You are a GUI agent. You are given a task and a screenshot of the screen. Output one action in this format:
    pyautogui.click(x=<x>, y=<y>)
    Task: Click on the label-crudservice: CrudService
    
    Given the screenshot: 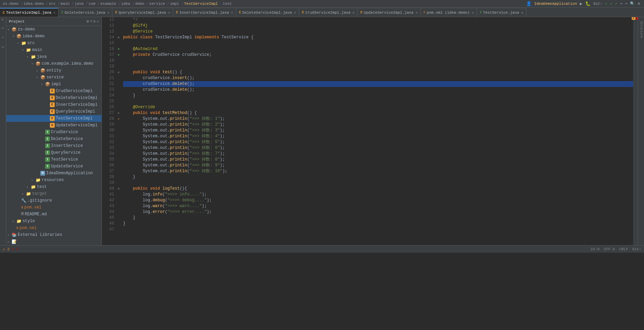 What is the action you would take?
    pyautogui.click(x=64, y=132)
    